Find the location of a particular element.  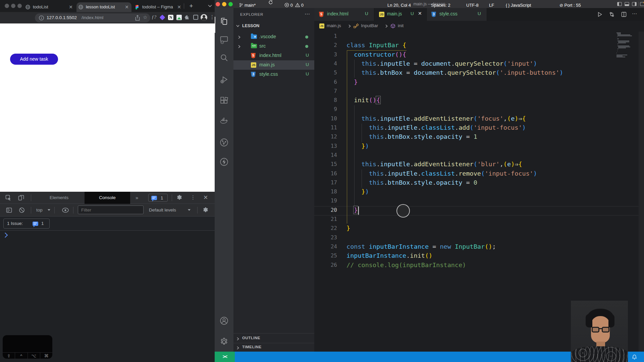

line-number: 23 is located at coordinates (326, 237).